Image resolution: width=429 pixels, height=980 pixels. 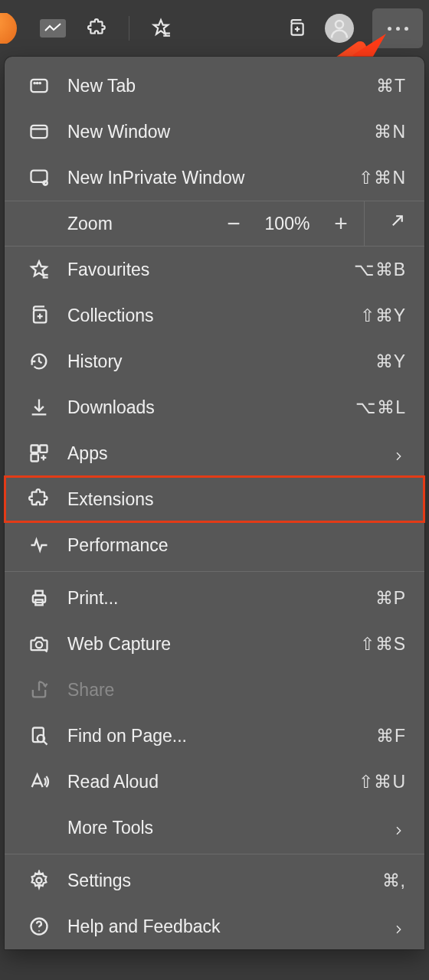 I want to click on menu-item-inprivate: New InPrivate Window ⇧⌘N, so click(x=215, y=178).